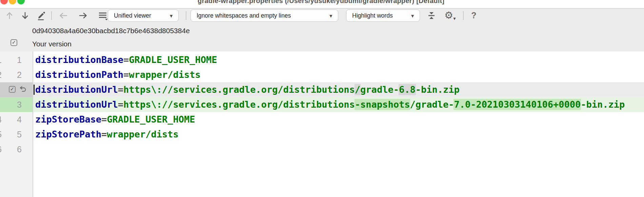  Describe the element at coordinates (1, 134) in the screenshot. I see `old-line-number: 5` at that location.